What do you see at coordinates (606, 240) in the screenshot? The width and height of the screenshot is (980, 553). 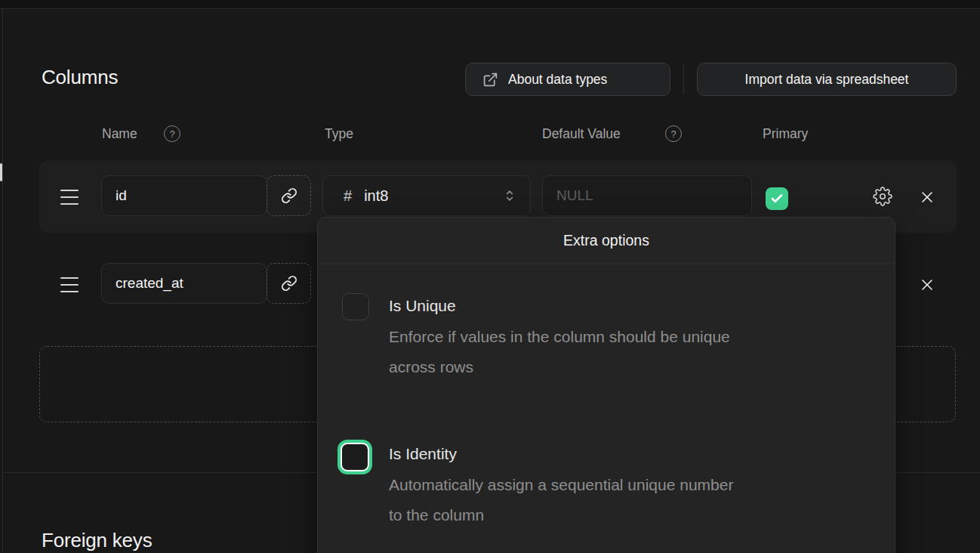 I see `popover-title: Extra options` at bounding box center [606, 240].